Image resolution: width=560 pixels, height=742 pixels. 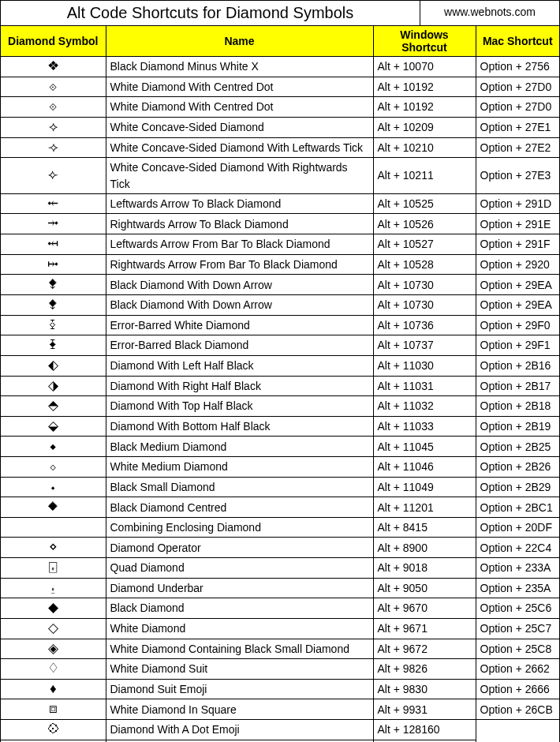 What do you see at coordinates (54, 346) in the screenshot?
I see `symbol-cell: ⧱` at bounding box center [54, 346].